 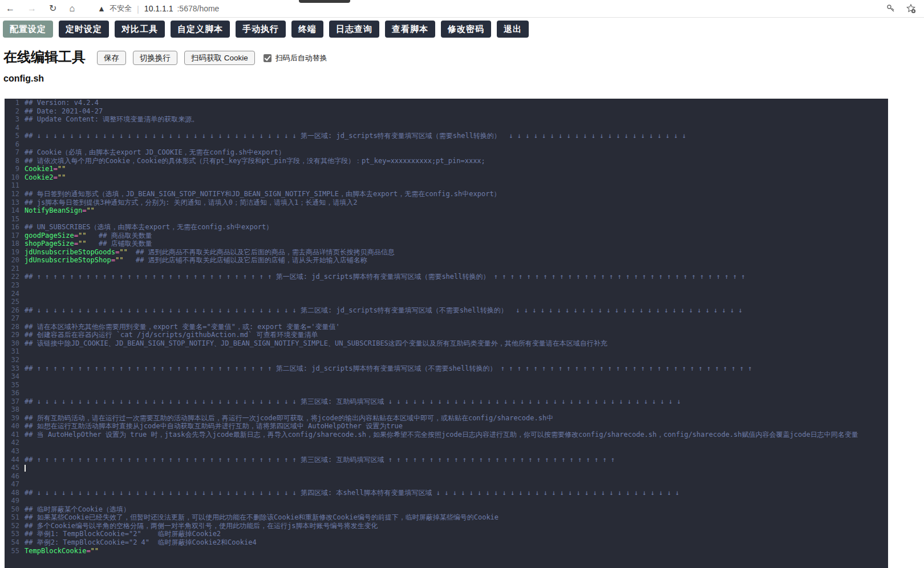 What do you see at coordinates (446, 335) in the screenshot?
I see `code-line: 29## 创建容器后在容器内运行 `cat /jd/scripts/github…` at bounding box center [446, 335].